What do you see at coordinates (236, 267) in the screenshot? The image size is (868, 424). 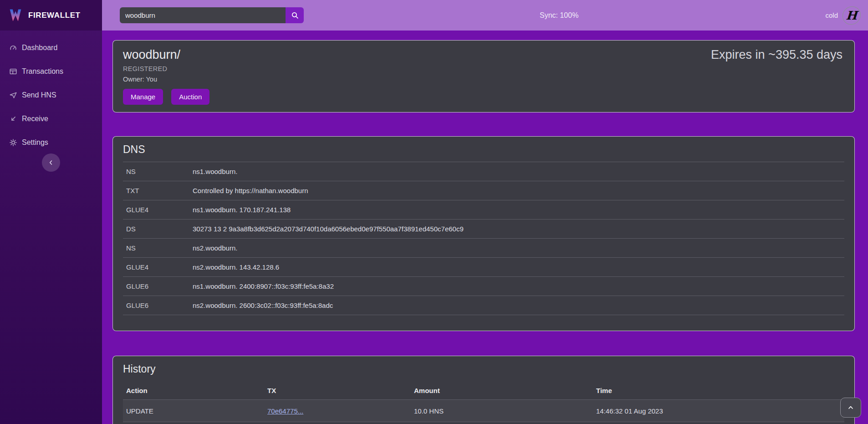 I see `dns-record-value: ns2.woodburn. 143.42.128.6` at bounding box center [236, 267].